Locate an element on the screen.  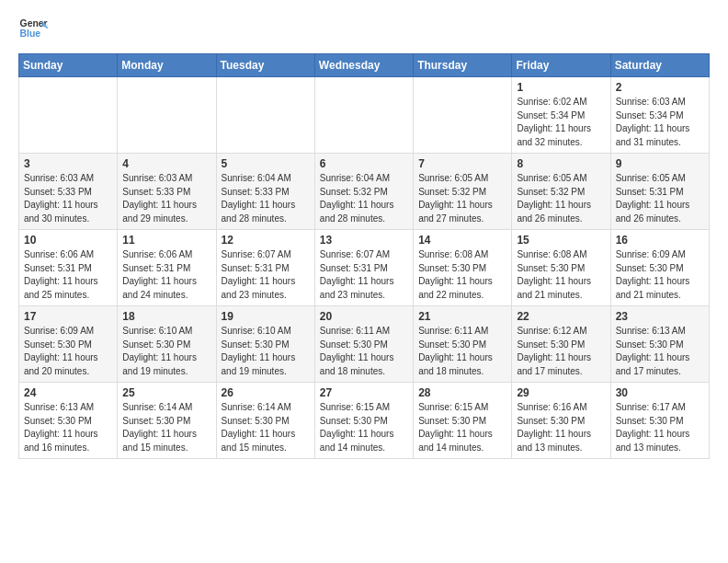
day-number: 22 is located at coordinates (561, 316).